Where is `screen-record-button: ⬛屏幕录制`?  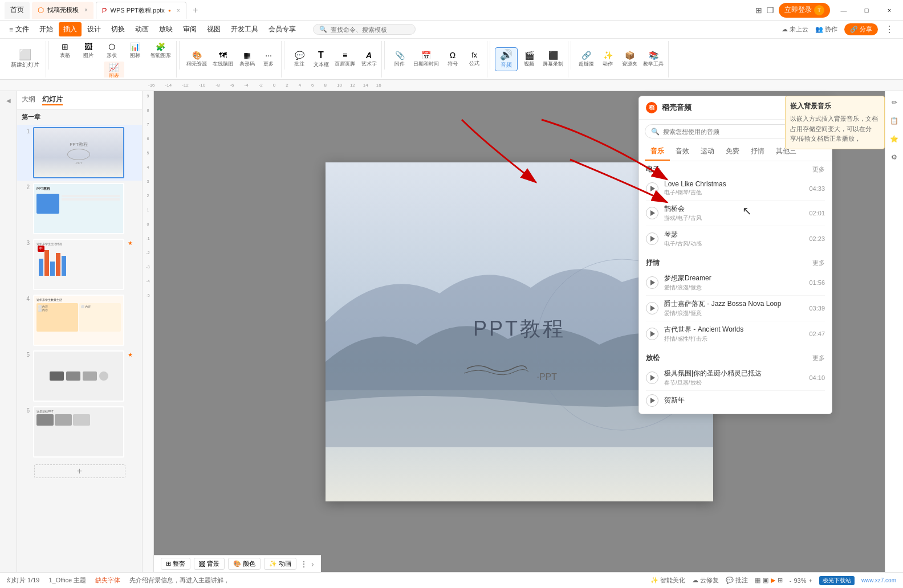
screen-record-button: ⬛屏幕录制 is located at coordinates (553, 59).